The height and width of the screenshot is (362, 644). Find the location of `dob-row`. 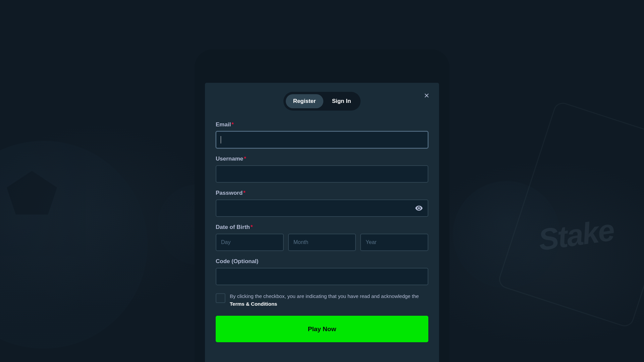

dob-row is located at coordinates (322, 242).